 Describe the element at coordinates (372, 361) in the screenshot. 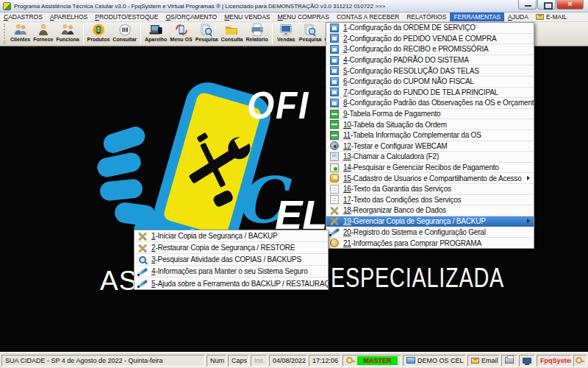

I see `status-user-level: MASTER` at that location.